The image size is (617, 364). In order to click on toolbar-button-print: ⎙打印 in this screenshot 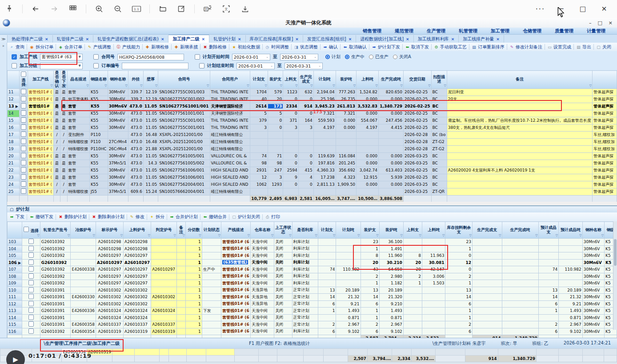, I will do `click(272, 217)`.